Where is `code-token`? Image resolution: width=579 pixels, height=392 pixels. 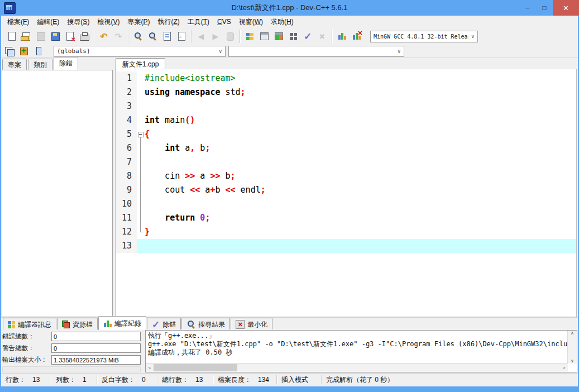
code-token is located at coordinates (155, 218).